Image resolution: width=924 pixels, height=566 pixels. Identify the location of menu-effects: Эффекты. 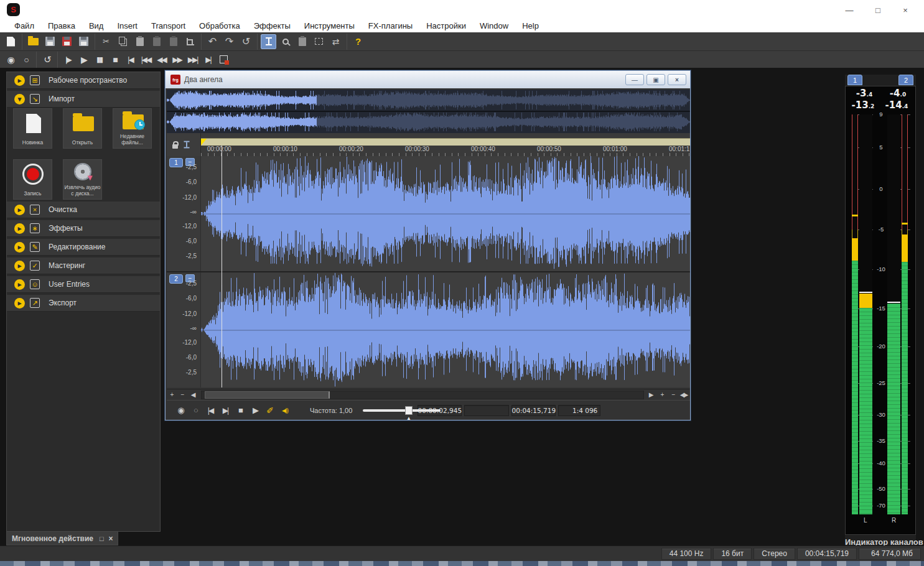
(273, 26).